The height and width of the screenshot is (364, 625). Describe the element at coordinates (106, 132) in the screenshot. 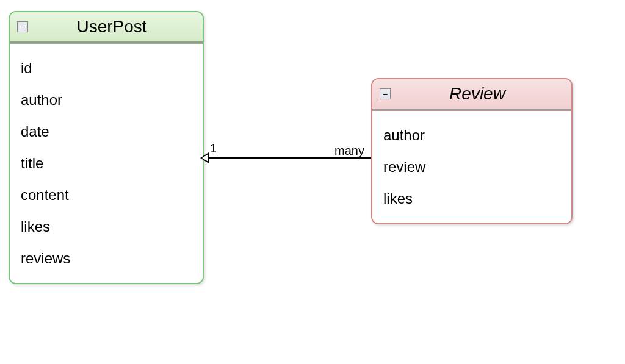

I see `attr-userpost-date: date` at that location.